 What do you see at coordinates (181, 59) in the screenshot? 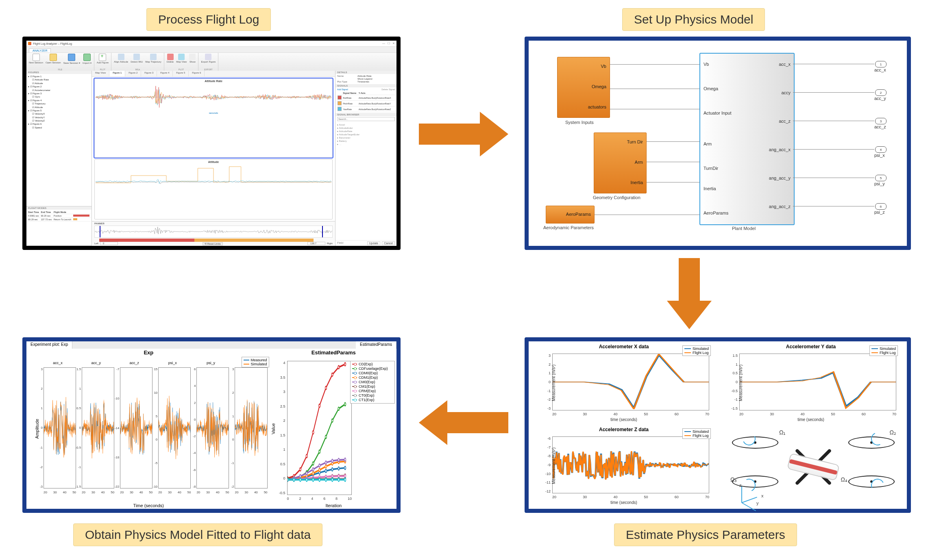
I see `map-view-button: Map View` at bounding box center [181, 59].